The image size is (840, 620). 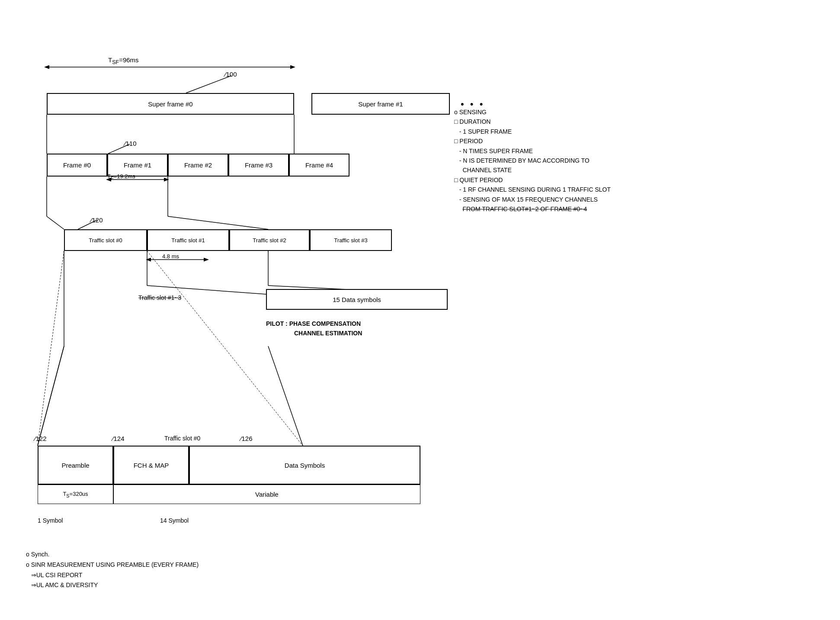 What do you see at coordinates (75, 465) in the screenshot?
I see `preamble-box: Preamble` at bounding box center [75, 465].